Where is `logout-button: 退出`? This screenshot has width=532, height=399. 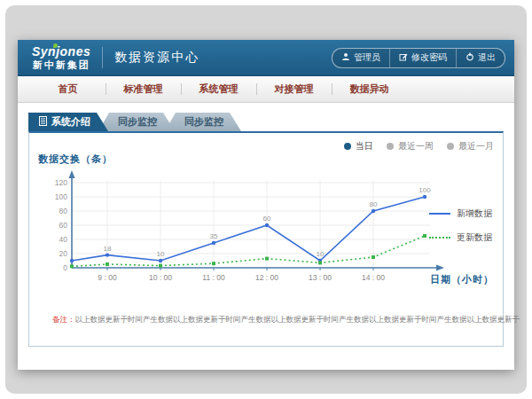 logout-button: 退出 is located at coordinates (481, 59).